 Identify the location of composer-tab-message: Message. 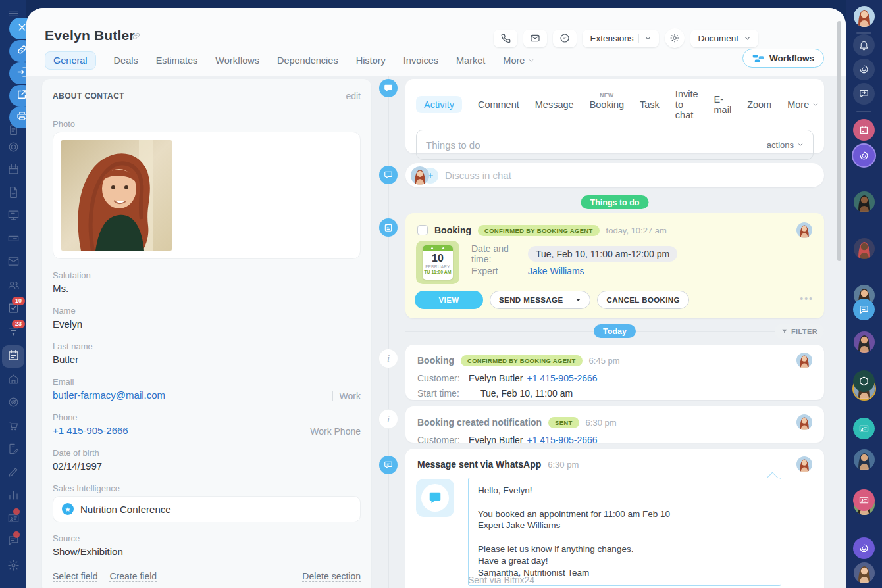
(554, 105).